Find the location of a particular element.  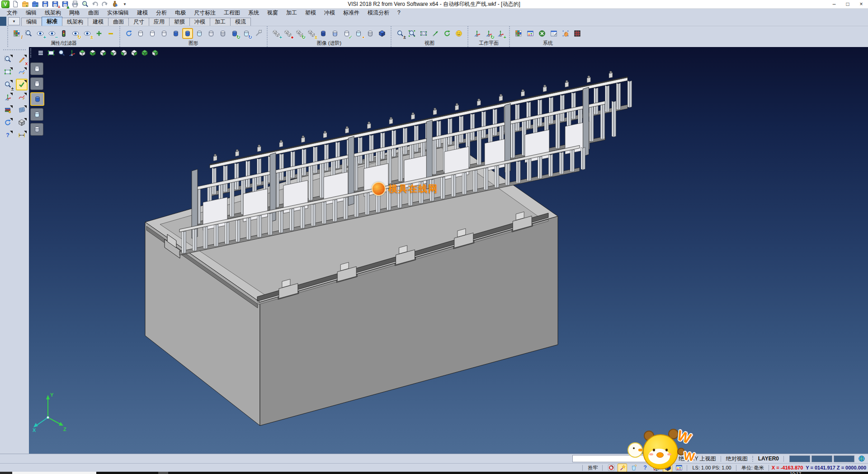

adv-plus-minus-icon: ± is located at coordinates (311, 33).